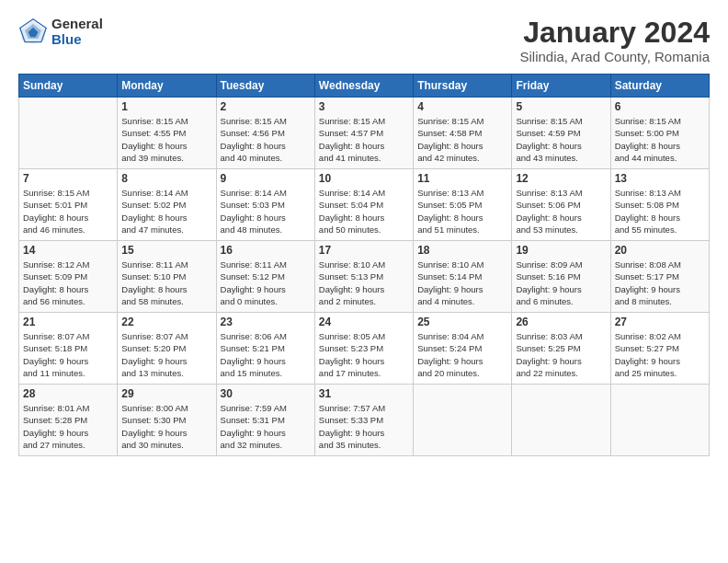  Describe the element at coordinates (167, 205) in the screenshot. I see `cell-w2-d2: 8Sunrise: 8:14 AMSunset: 5:02 PMDaylight…` at that location.